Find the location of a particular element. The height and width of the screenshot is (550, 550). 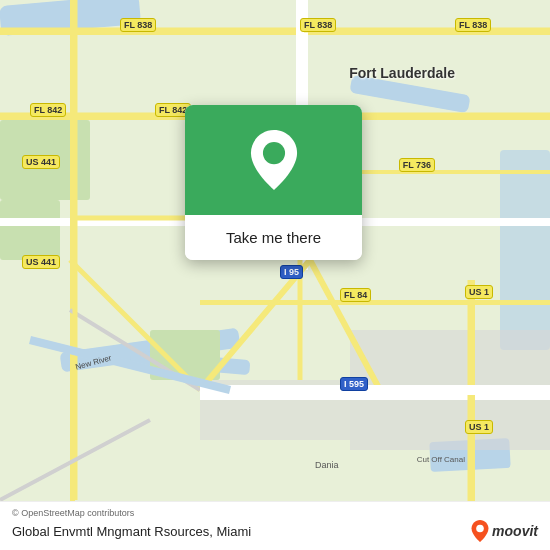

label-i595: I 595 is located at coordinates (354, 384).